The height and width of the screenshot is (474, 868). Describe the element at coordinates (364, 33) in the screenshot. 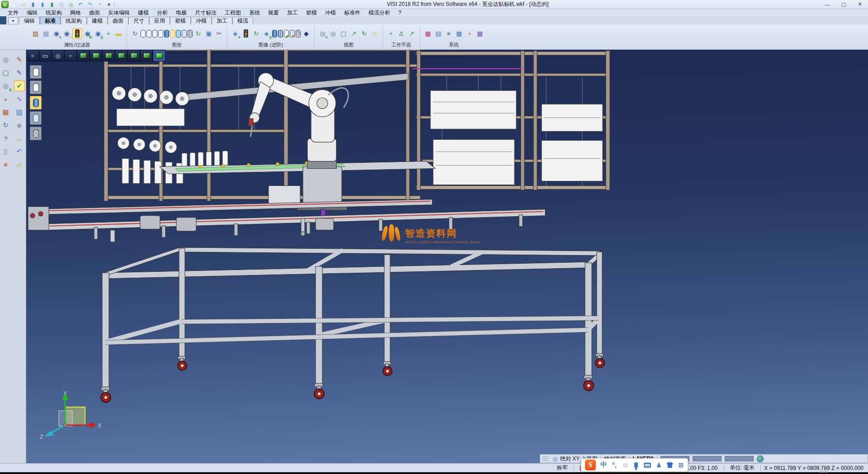

I see `refresh-view-icon: ↻` at that location.